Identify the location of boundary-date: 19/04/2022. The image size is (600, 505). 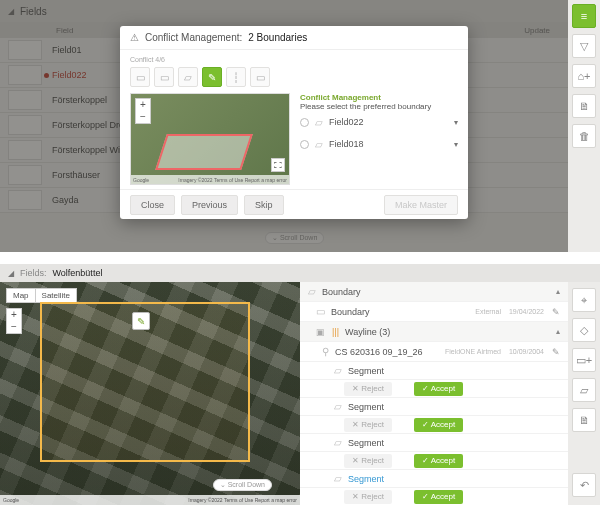
(526, 312).